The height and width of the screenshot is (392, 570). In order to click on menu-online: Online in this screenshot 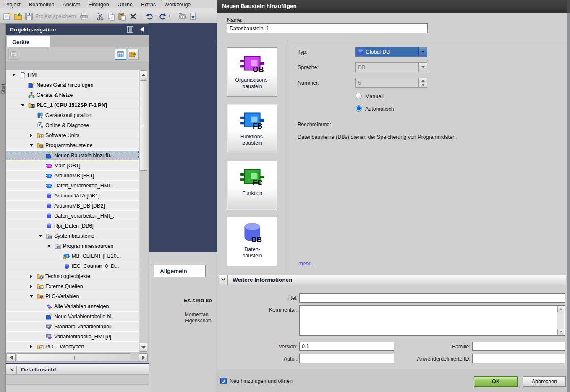, I will do `click(125, 5)`.